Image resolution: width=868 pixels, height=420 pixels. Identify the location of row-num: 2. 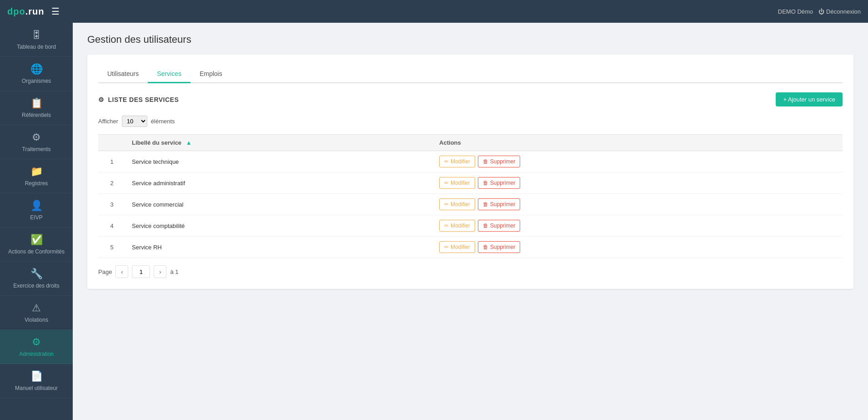
(112, 183).